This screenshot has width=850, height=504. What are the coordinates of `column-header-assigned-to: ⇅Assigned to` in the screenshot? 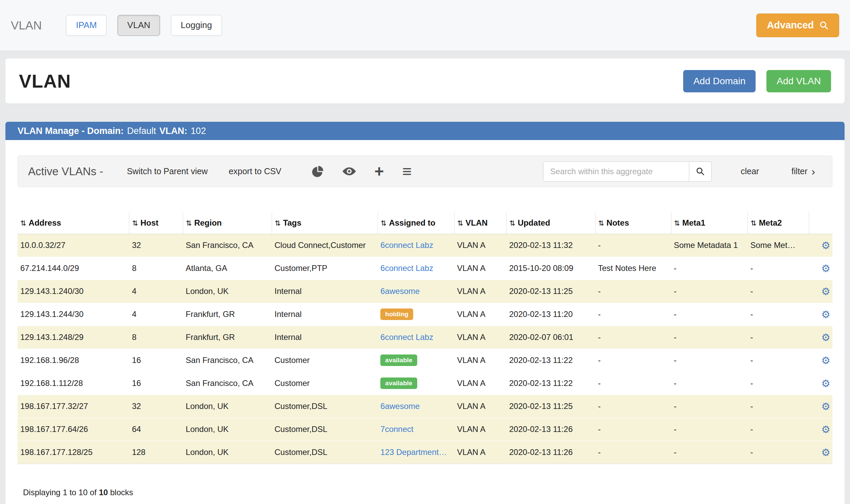 It's located at (416, 223).